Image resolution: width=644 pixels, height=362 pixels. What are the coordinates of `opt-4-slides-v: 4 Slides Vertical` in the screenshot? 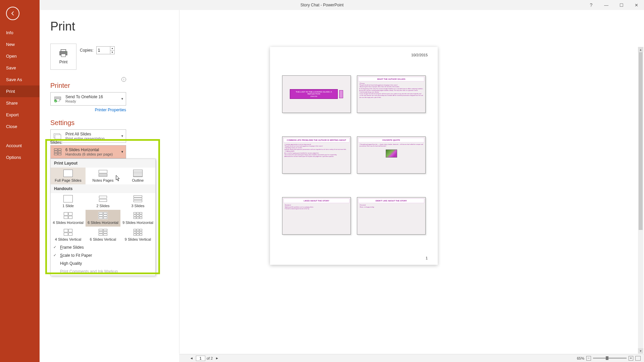 It's located at (68, 235).